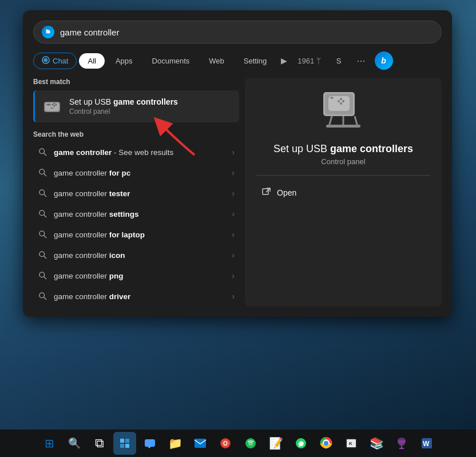  Describe the element at coordinates (237, 32) in the screenshot. I see `search-bar: game controller` at that location.